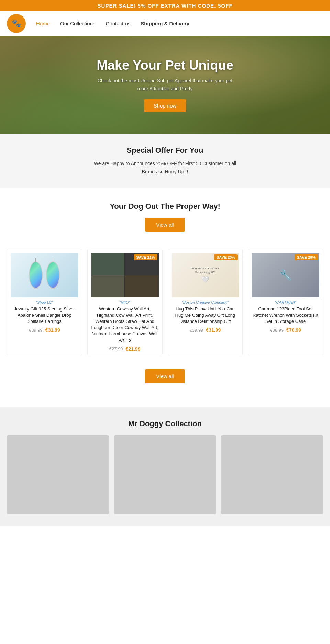  What do you see at coordinates (125, 349) in the screenshot?
I see `price-row-wallart: €27.99 €21.99` at bounding box center [125, 349].